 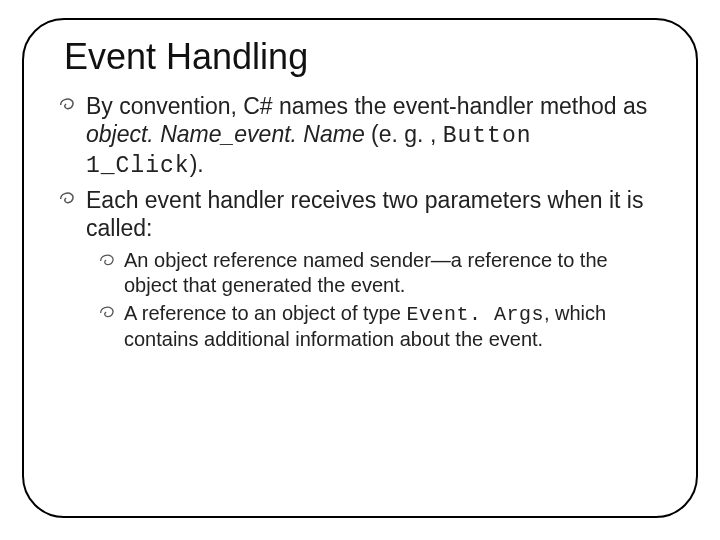 What do you see at coordinates (380, 326) in the screenshot?
I see `sub-bullet-2: A reference to an object of type Event. …` at bounding box center [380, 326].